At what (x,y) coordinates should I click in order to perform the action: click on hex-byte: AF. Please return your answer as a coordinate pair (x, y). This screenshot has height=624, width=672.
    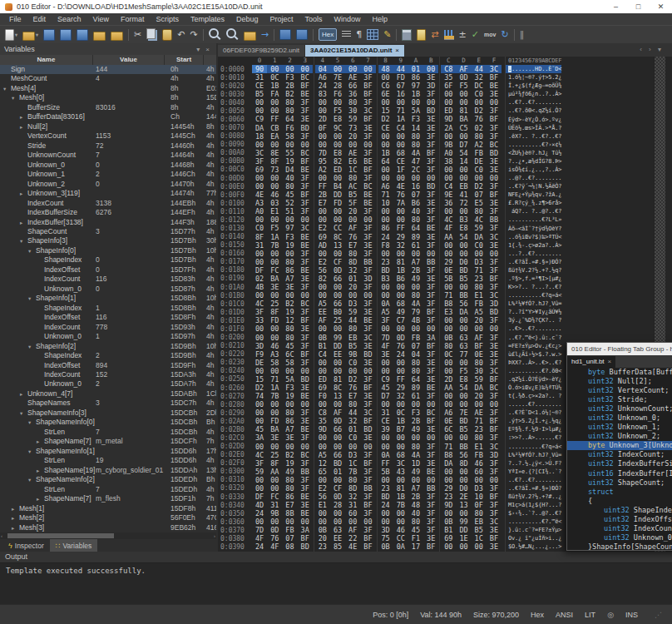
    Looking at the image, I should click on (338, 413).